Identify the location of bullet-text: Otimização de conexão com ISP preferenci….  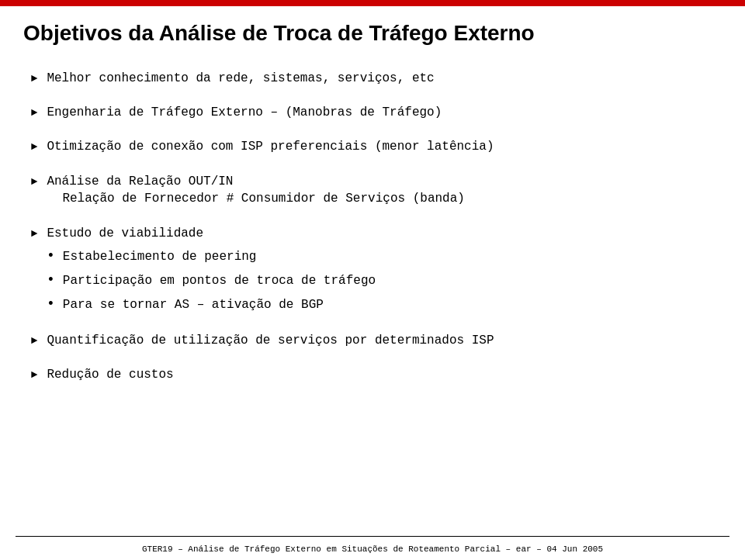
(380, 147).